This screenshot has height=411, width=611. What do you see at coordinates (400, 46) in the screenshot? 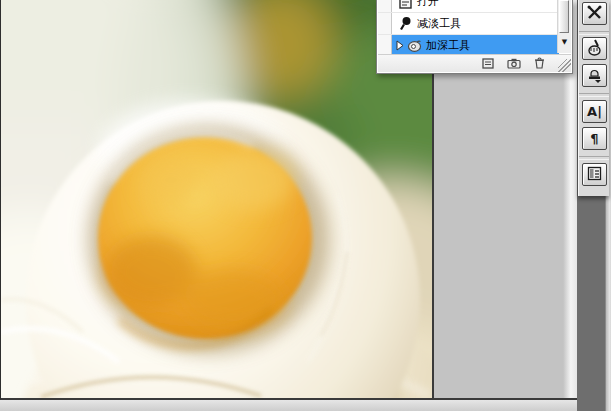
I see `current-state-pointer-icon` at bounding box center [400, 46].